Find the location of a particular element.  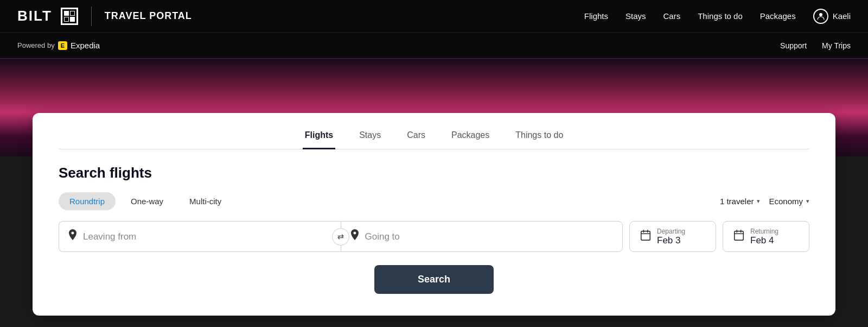

returning-label: Returning is located at coordinates (764, 231).